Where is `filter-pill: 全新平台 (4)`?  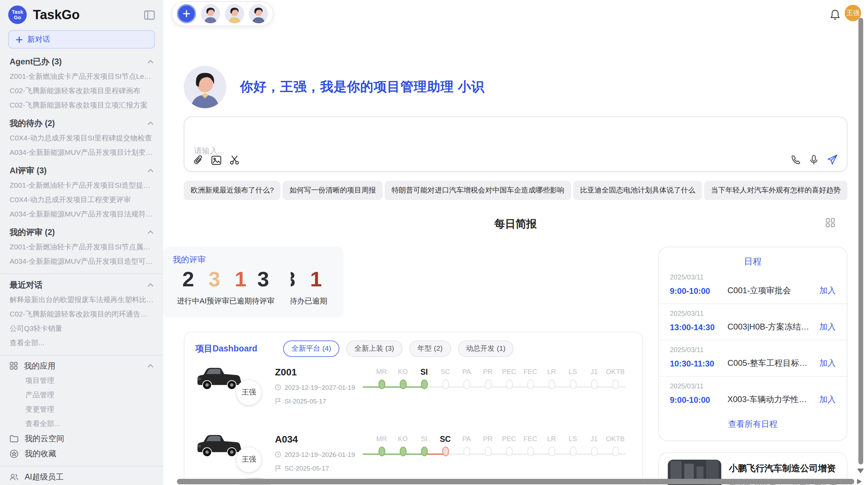 filter-pill: 全新平台 (4) is located at coordinates (312, 349).